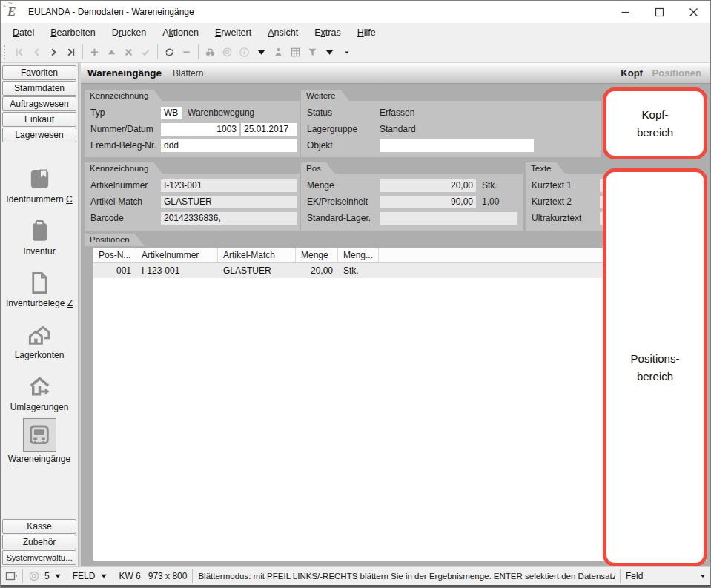 The height and width of the screenshot is (588, 711). I want to click on sidebar-category-stammdaten: Stammdaten, so click(39, 88).